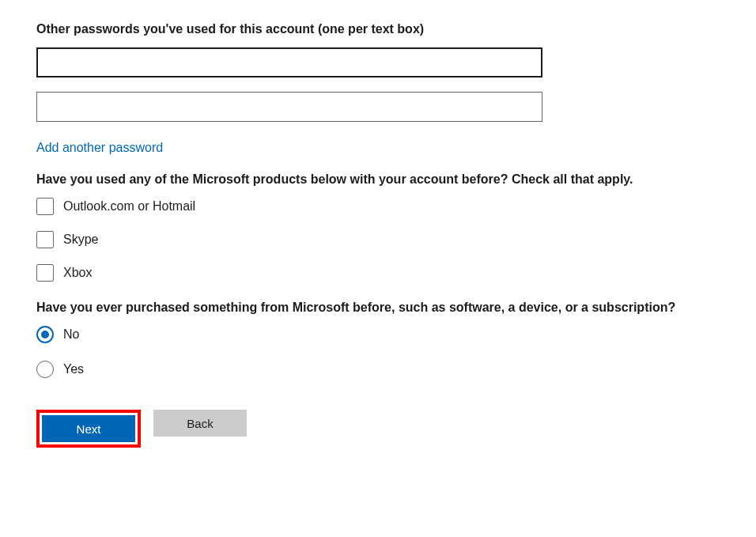 Image resolution: width=756 pixels, height=537 pixels. I want to click on checkbox-outlook, so click(45, 206).